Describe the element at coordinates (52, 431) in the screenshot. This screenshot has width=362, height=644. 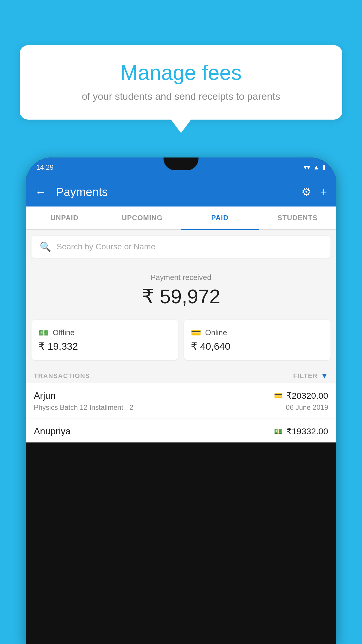
I see `transaction-name: Anupriya` at that location.